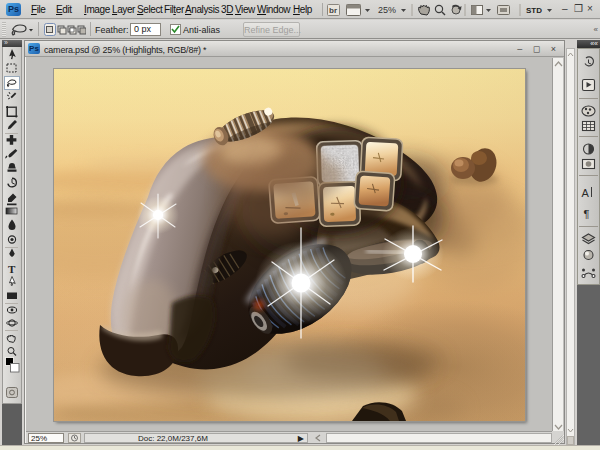  I want to click on svg-text: STD, so click(534, 10).